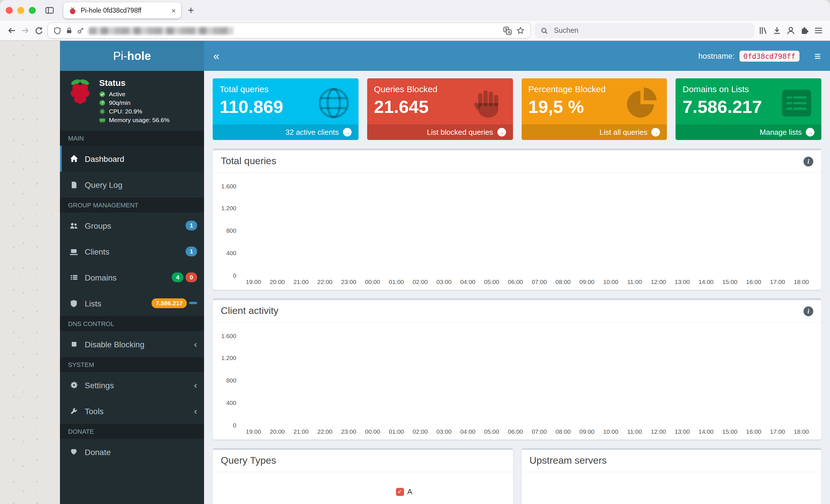 The width and height of the screenshot is (830, 504). I want to click on key-icon, so click(81, 30).